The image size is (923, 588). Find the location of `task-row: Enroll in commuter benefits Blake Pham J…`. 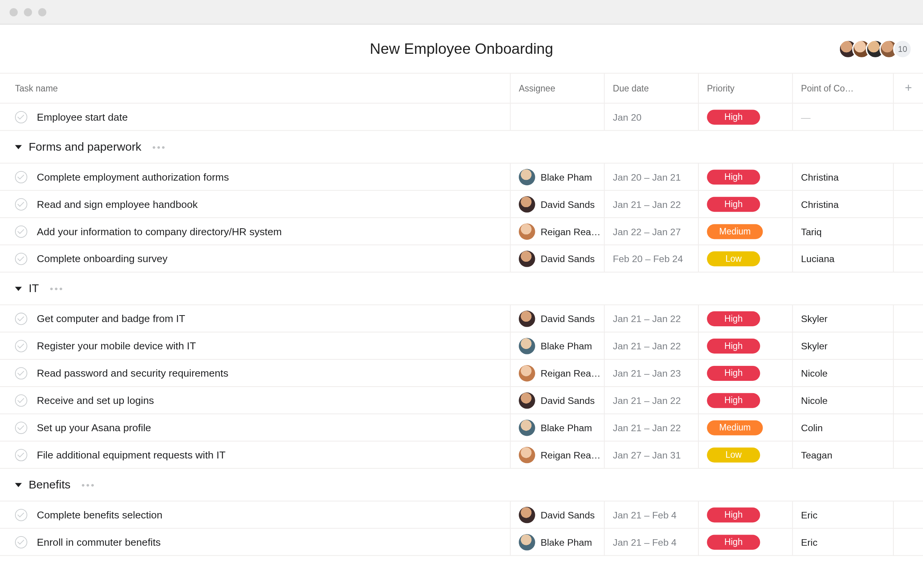

task-row: Enroll in commuter benefits Blake Pham J… is located at coordinates (462, 543).